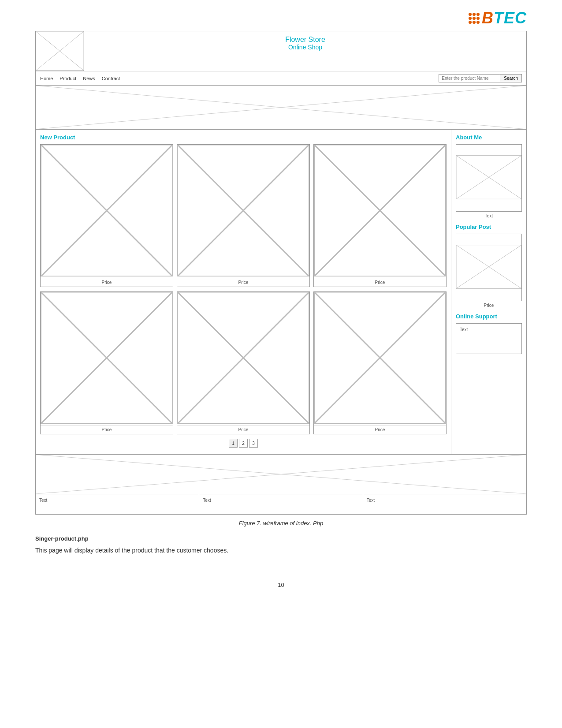  What do you see at coordinates (489, 177) in the screenshot?
I see `about-me-placeholder` at bounding box center [489, 177].